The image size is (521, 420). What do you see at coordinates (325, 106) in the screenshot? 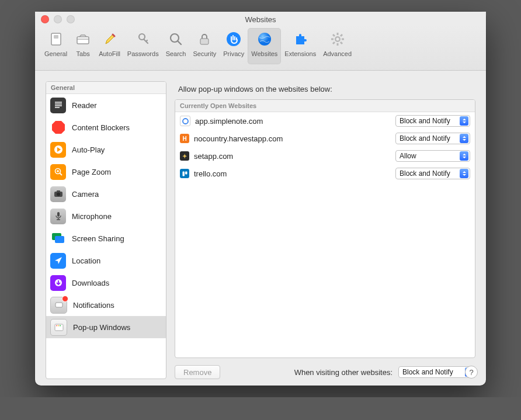
I see `website-list-header: Currently Open Websites` at bounding box center [325, 106].